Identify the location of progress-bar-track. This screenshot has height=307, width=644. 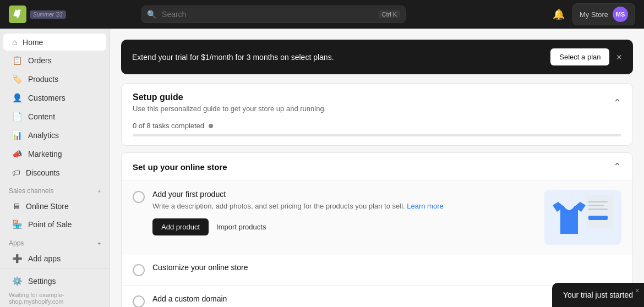
(377, 135).